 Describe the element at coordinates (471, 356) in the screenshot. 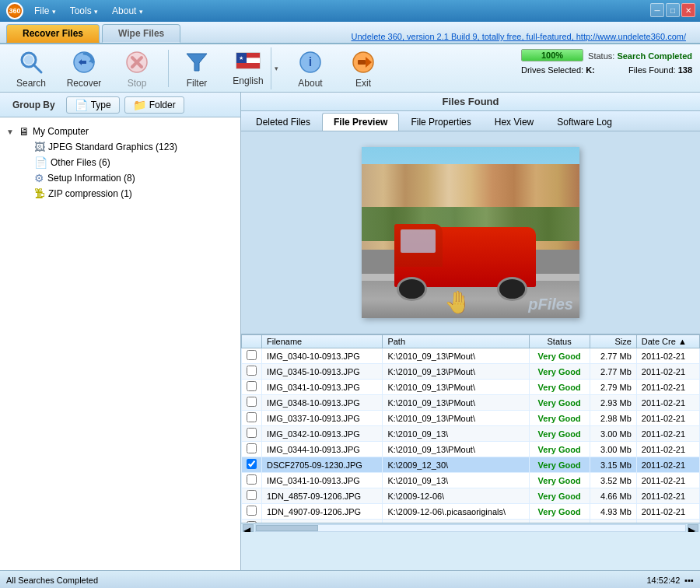

I see `table-row: IMG_0340-10-0913.JPG K:\2010_09_13\PMout…` at that location.